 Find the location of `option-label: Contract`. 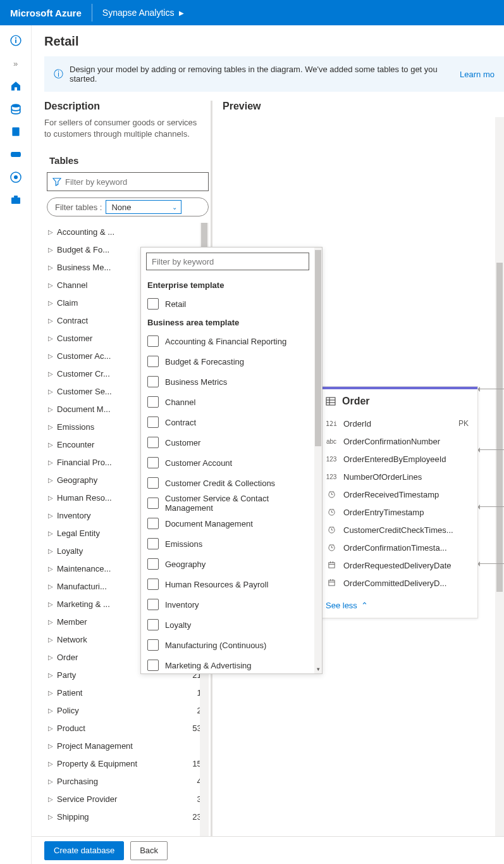

option-label: Contract is located at coordinates (181, 423).